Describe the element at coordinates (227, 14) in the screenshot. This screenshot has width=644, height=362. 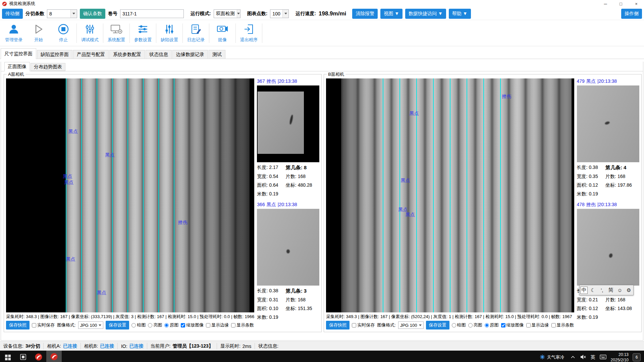
I see `run-mode-select: 双面检测` at that location.